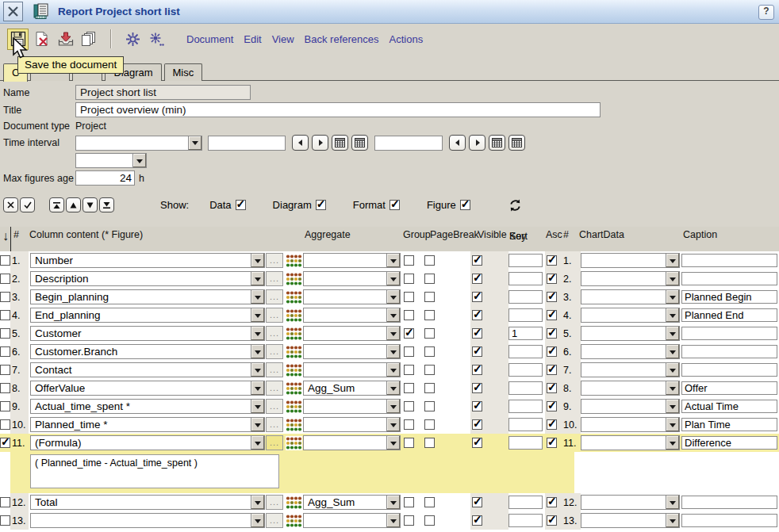  What do you see at coordinates (517, 143) in the screenshot?
I see `interval-to-calendar2-button` at bounding box center [517, 143].